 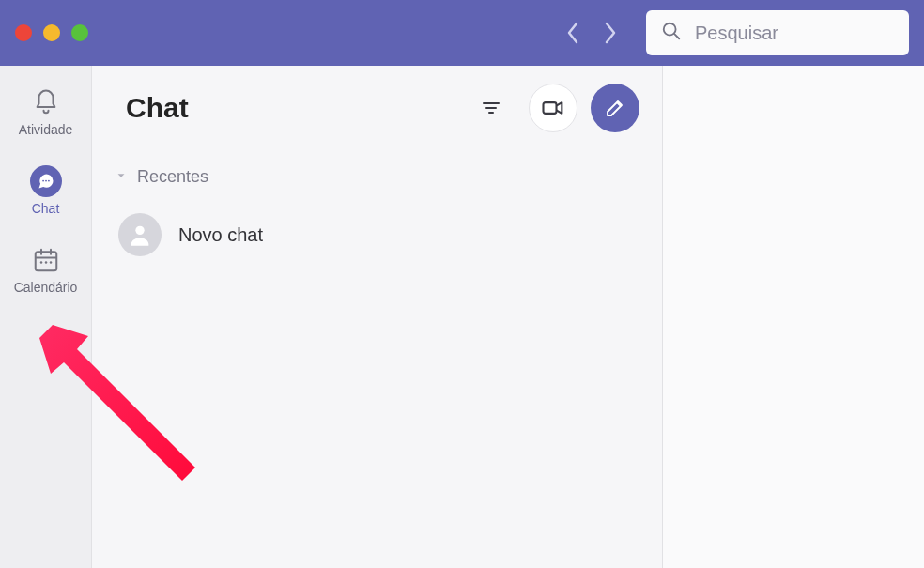 I want to click on history-nav, so click(x=592, y=33).